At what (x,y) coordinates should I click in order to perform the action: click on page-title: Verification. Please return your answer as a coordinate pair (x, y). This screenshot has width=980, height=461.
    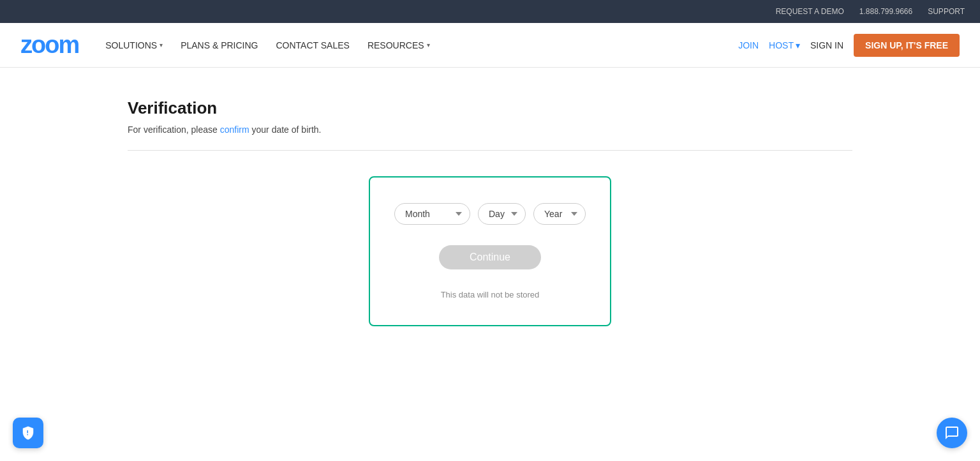
    Looking at the image, I should click on (490, 109).